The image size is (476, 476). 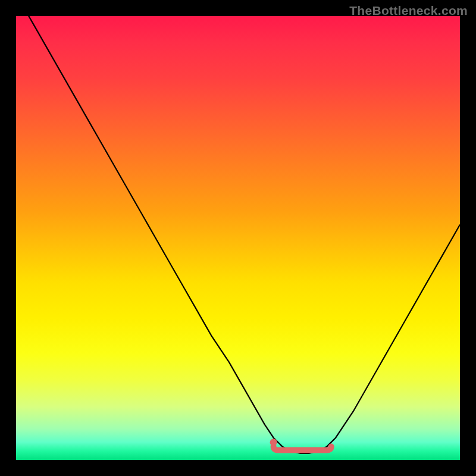 What do you see at coordinates (274, 442) in the screenshot?
I see `optimal-point-marker` at bounding box center [274, 442].